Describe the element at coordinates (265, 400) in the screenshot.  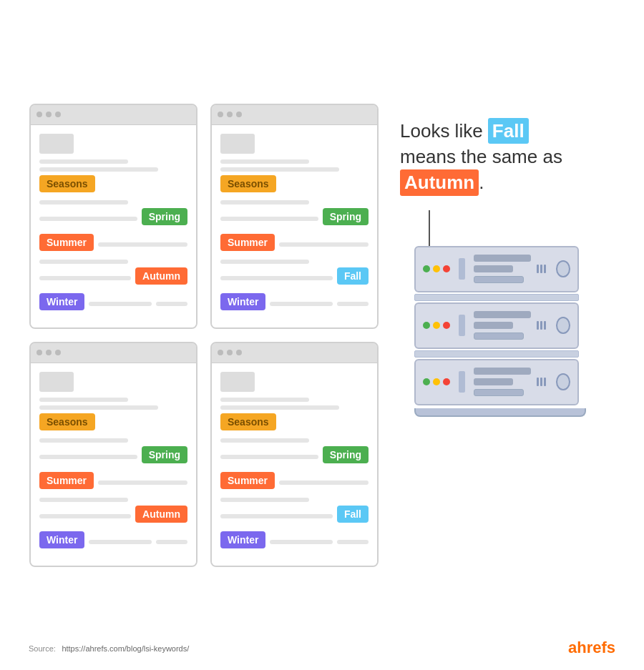
I see `line-4a` at that location.